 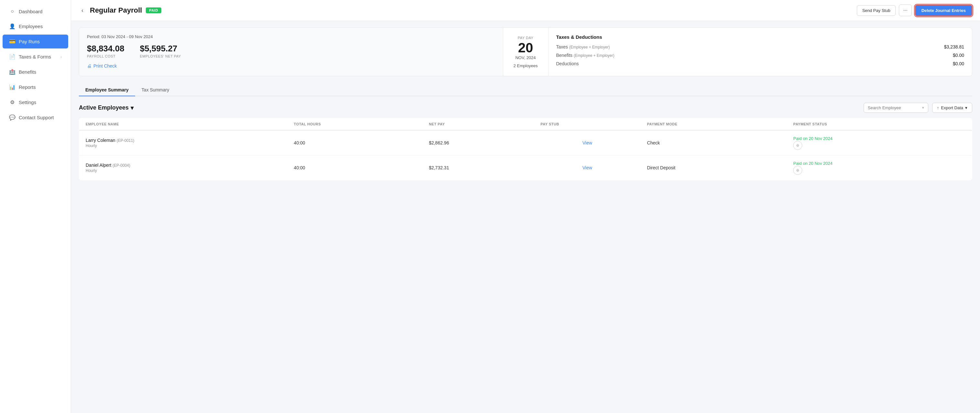 I want to click on deductions-row: Deductions $0.00, so click(x=760, y=64).